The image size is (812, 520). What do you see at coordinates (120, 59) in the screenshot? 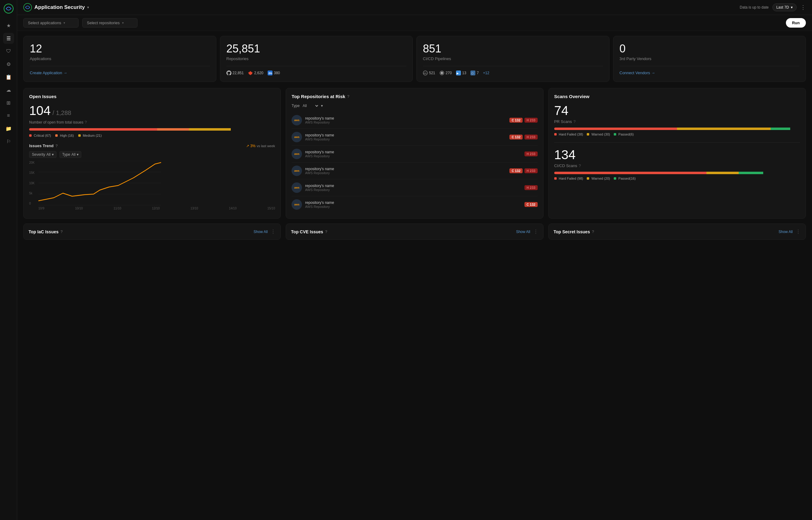
I see `applications-label: Applications` at bounding box center [120, 59].